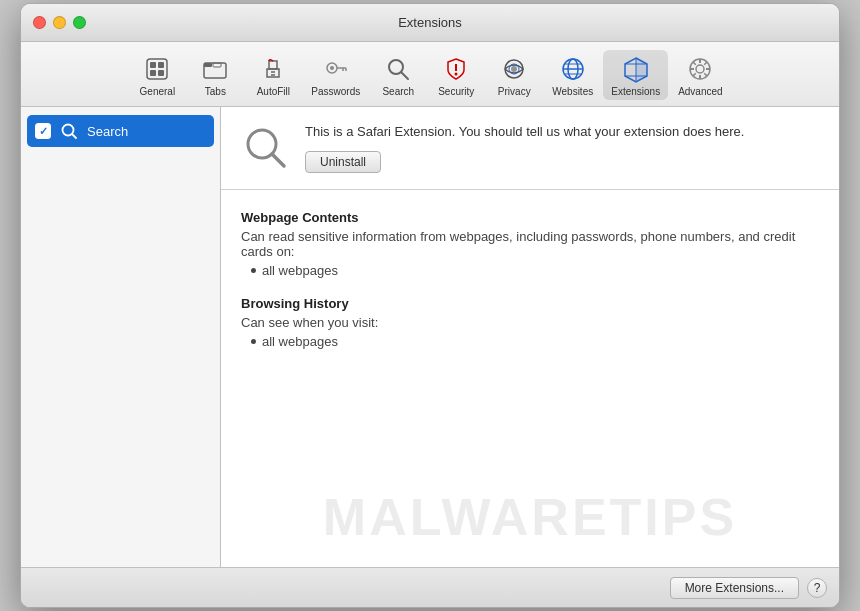  Describe the element at coordinates (44, 132) in the screenshot. I see `checkmark-icon: ✓` at that location.